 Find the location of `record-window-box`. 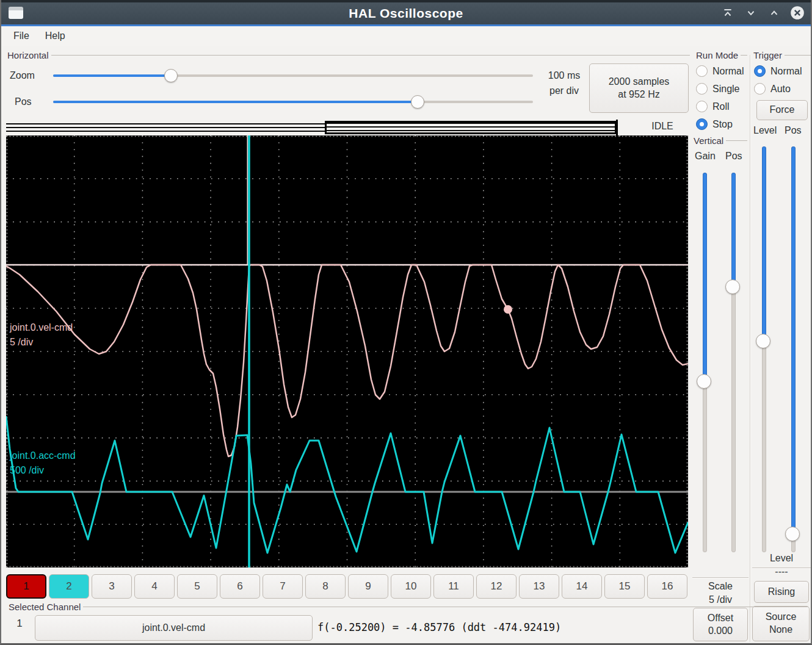

record-window-box is located at coordinates (471, 128).